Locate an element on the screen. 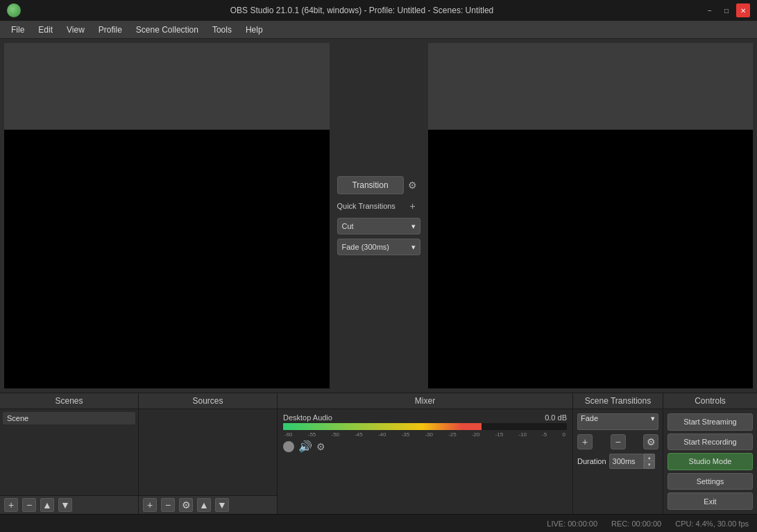 The height and width of the screenshot is (532, 757). duration-down-arrow: ▾ is located at coordinates (649, 465).